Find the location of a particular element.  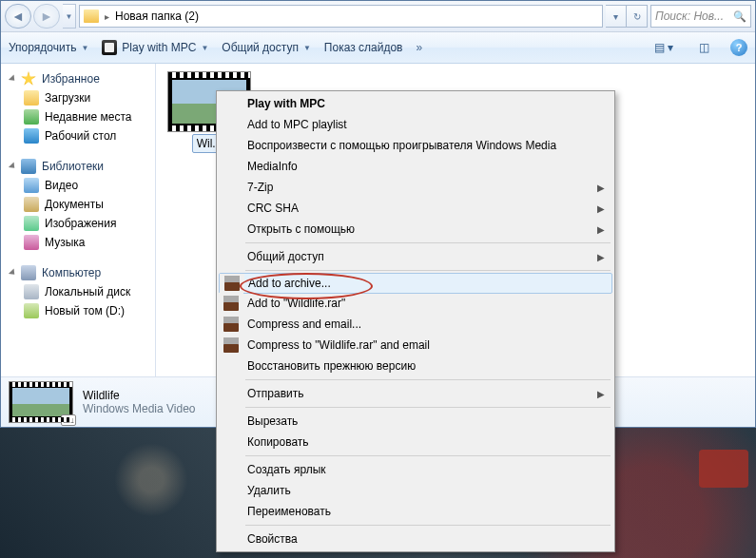

sidebar-item-drive-d: Новый том (D:) is located at coordinates (78, 311).